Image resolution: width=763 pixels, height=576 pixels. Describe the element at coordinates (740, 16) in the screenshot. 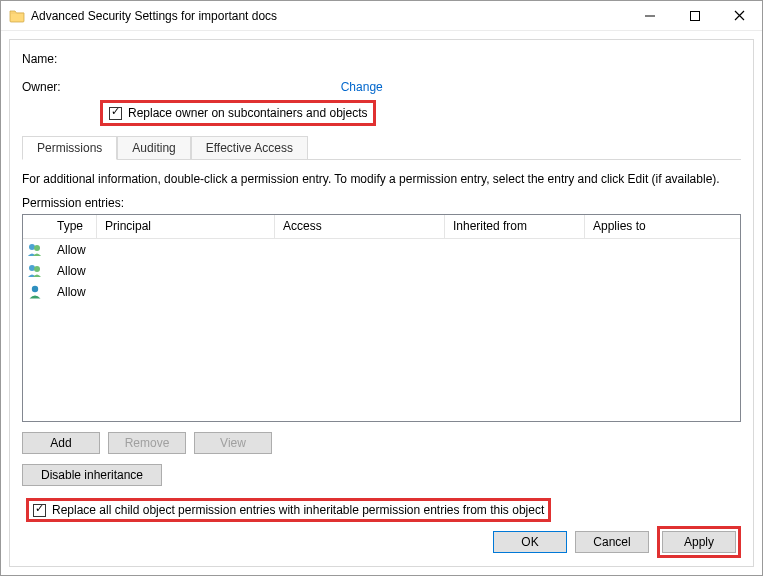

I see `close-button` at that location.